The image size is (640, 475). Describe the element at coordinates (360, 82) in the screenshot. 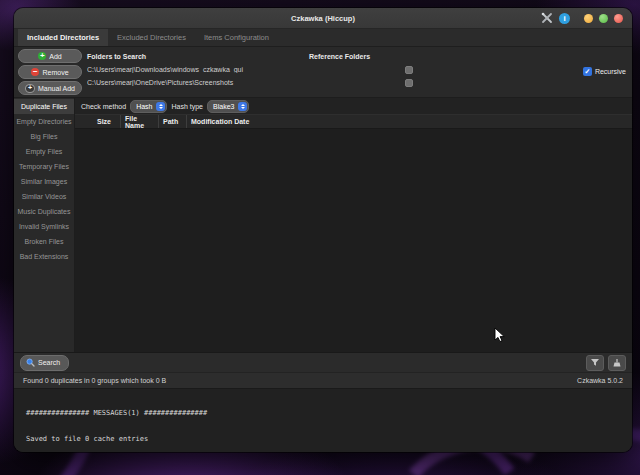

I see `folder-row: C:\Users\mearj\OneDrive\Pictures\Screens…` at that location.